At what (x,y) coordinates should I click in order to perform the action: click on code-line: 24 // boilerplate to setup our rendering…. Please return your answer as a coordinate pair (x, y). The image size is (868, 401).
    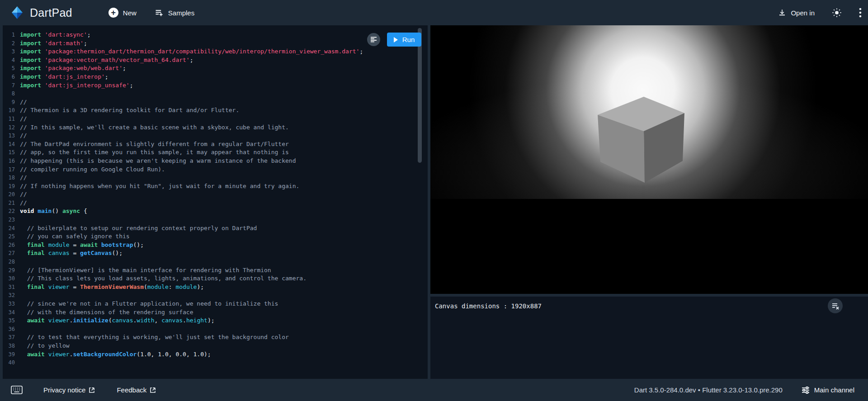
    Looking at the image, I should click on (215, 229).